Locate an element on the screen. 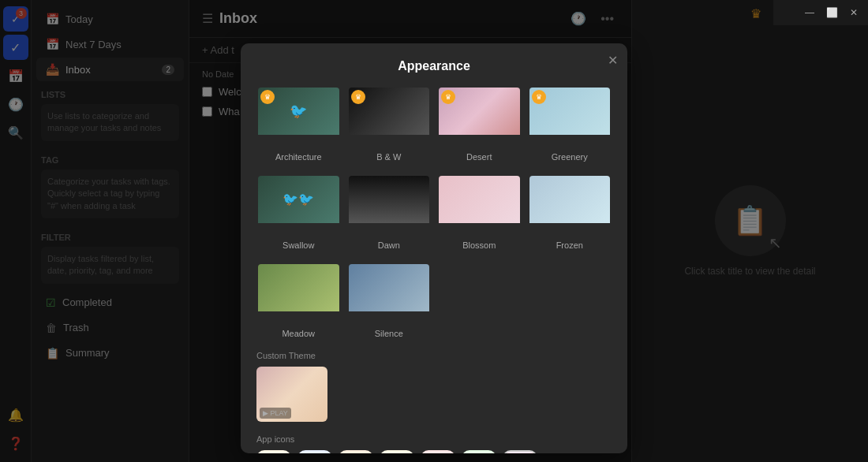 This screenshot has height=462, width=868. theme-silence: Silence is located at coordinates (390, 300).